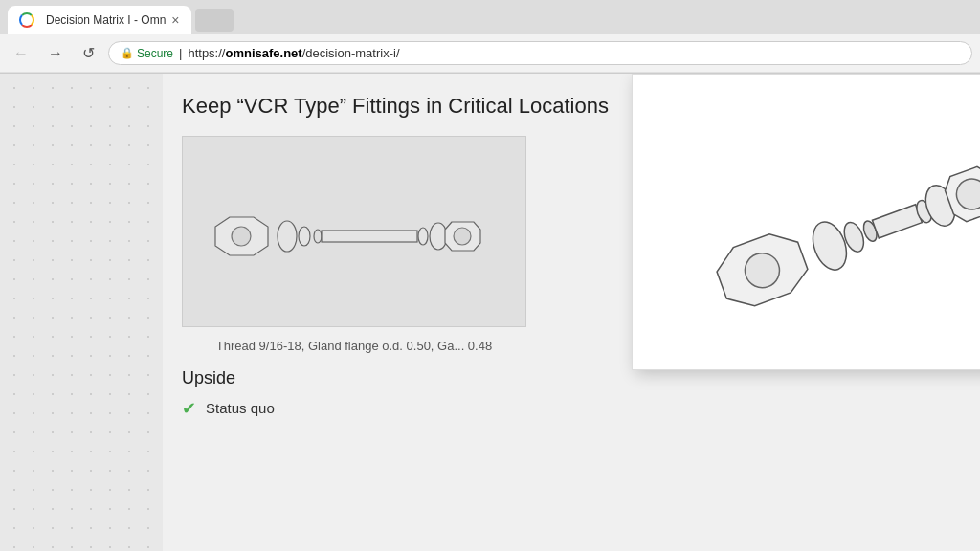  What do you see at coordinates (56, 54) in the screenshot?
I see `forward-button: →` at bounding box center [56, 54].